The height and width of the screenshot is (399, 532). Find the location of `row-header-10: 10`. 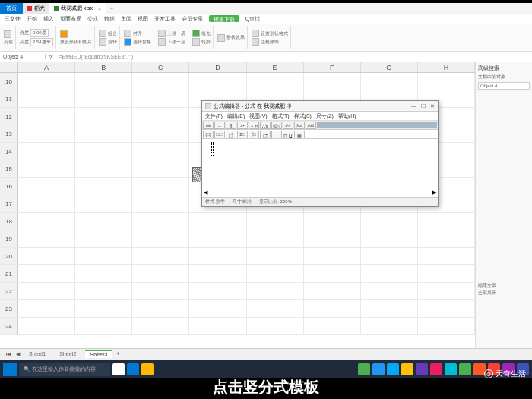

row-header-10: 10 is located at coordinates (9, 81).